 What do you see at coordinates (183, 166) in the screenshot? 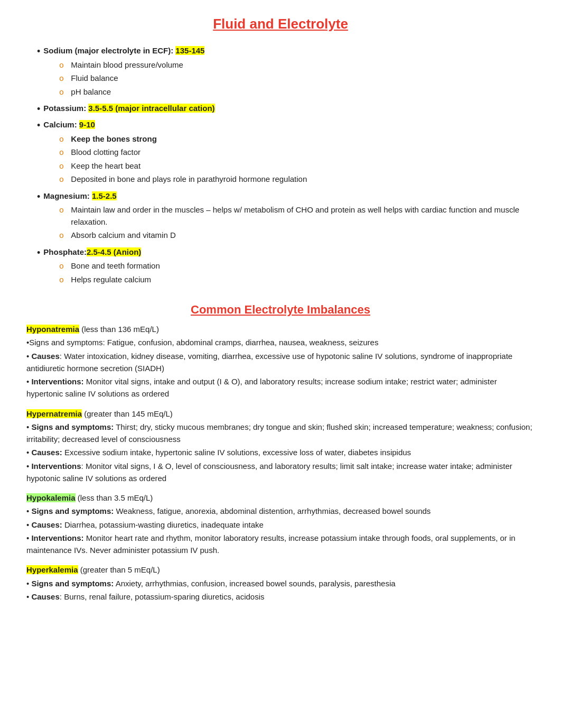
I see `calcium-sub-3: o Keep the heart beat` at bounding box center [183, 166].